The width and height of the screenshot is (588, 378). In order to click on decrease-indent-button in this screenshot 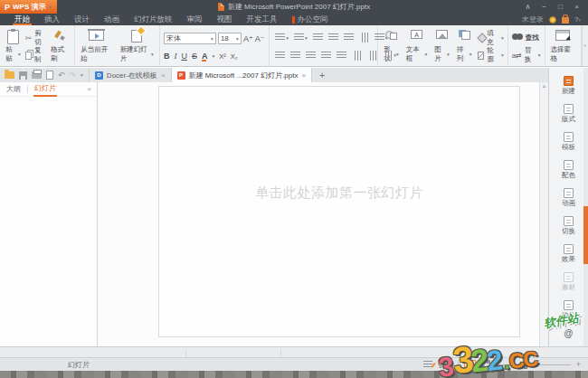, I will do `click(318, 38)`.